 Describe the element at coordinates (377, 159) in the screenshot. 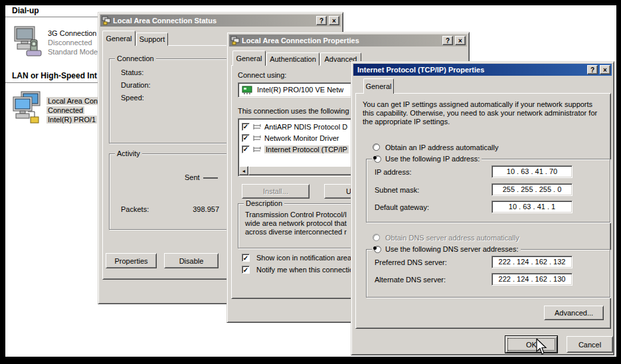

I see `use-ip-radio` at that location.